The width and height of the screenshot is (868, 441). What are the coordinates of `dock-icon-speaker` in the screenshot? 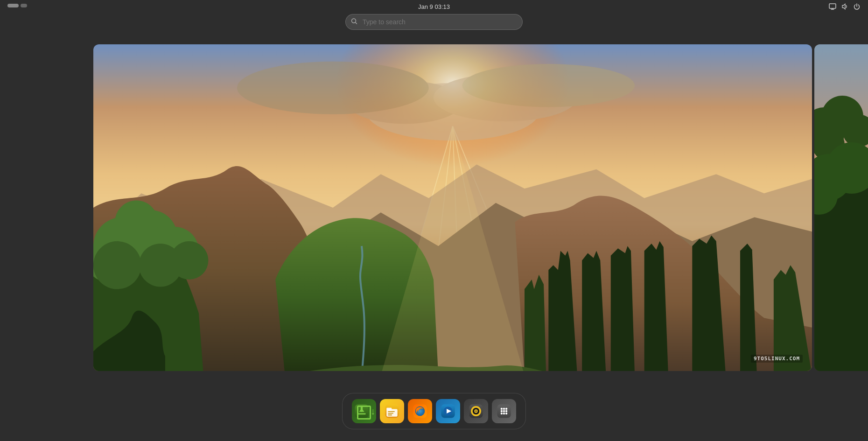 It's located at (476, 411).